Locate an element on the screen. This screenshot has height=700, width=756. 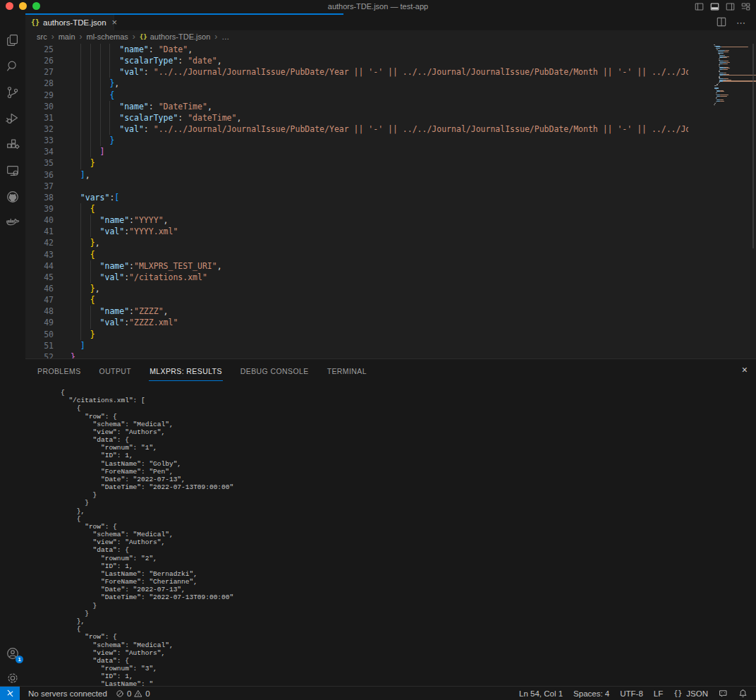
panel-tab-mlxprs-results: MLXPRS: RESULTS is located at coordinates (186, 371).